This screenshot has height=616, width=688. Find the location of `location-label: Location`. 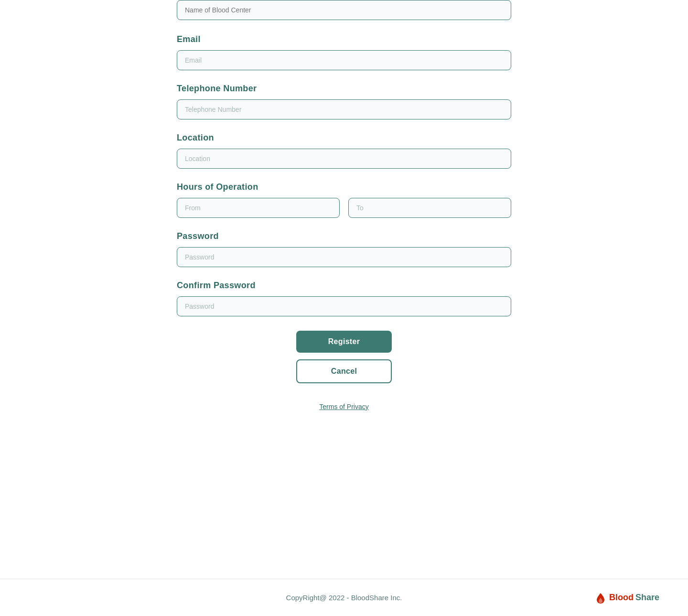

location-label: Location is located at coordinates (344, 138).